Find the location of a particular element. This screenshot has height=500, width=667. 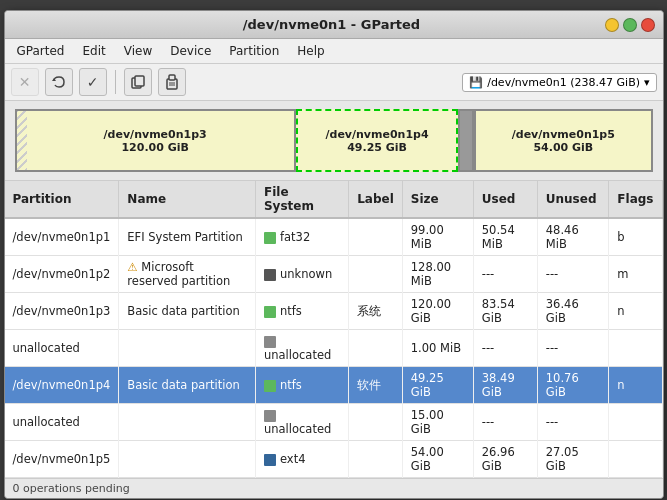

cell-size: 54.00 GiB is located at coordinates (438, 460).